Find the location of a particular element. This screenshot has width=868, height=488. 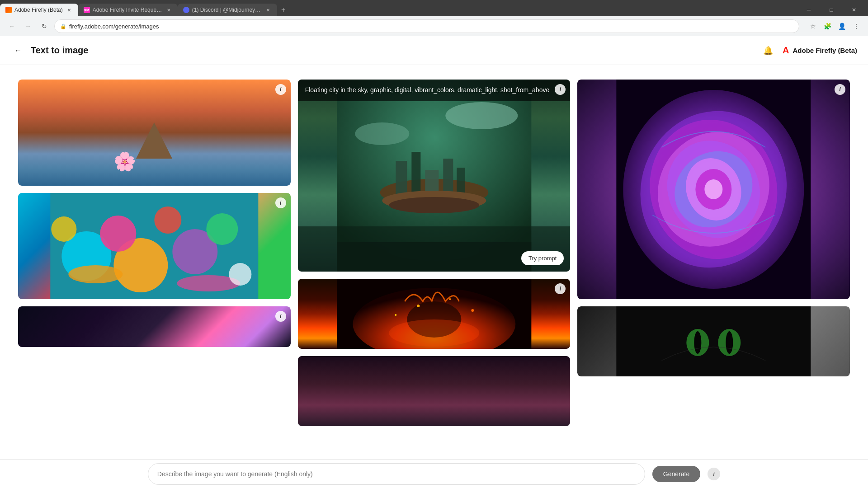

tab-label-3: (1) Discord | @Midjourney Bot is located at coordinates (227, 10).